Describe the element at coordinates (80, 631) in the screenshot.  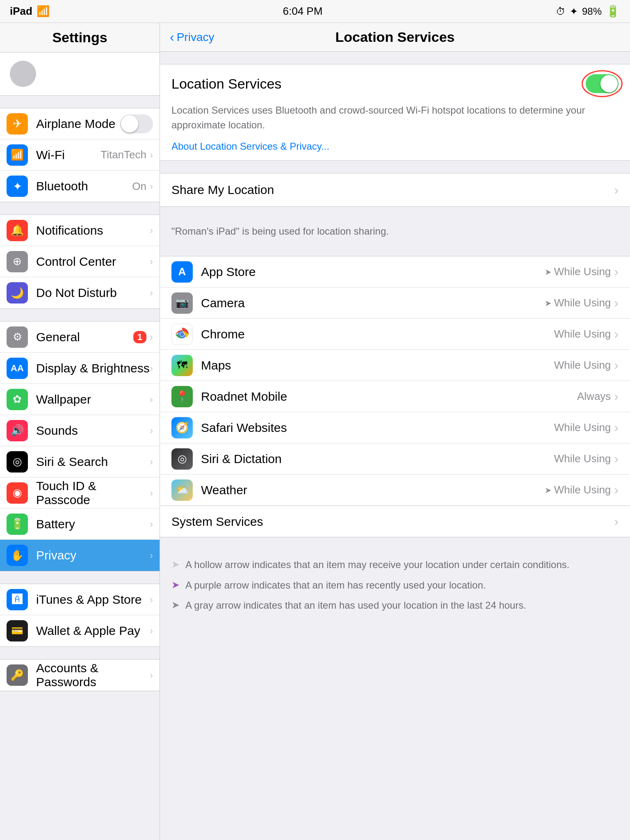
I see `sidebar-item-wallet: 💳 Wallet & Apple Pay ›` at that location.